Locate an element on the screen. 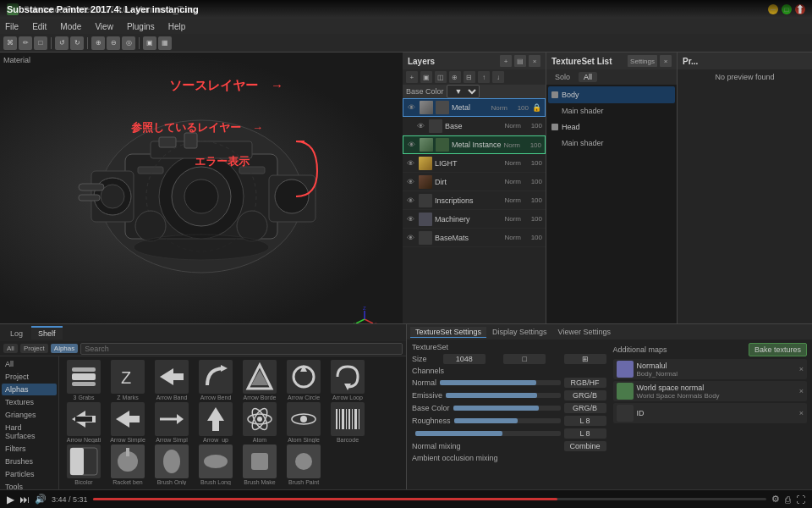  video-progress-bar is located at coordinates (430, 500).